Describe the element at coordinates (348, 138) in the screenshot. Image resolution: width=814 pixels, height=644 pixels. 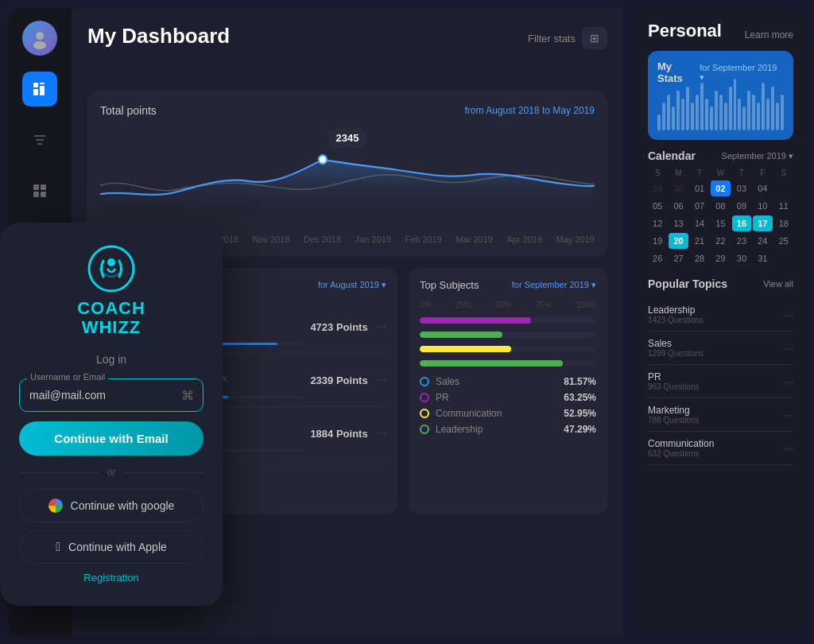
I see `chart-tooltip: 2345` at that location.